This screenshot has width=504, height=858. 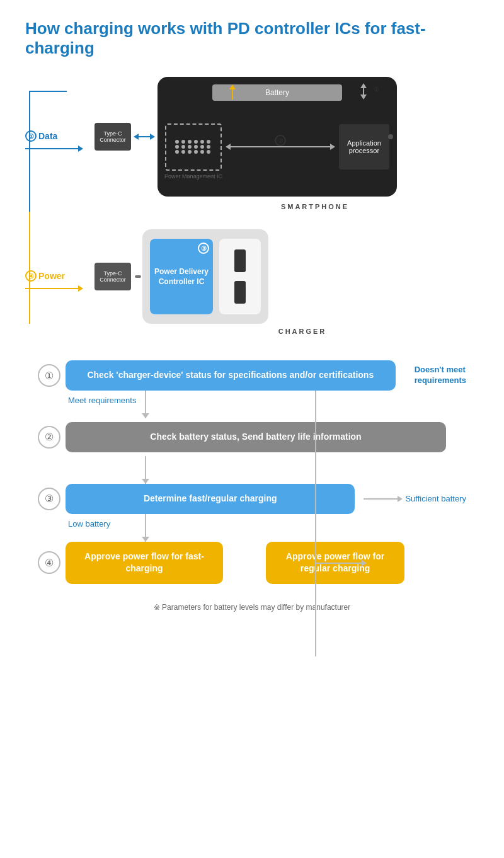 What do you see at coordinates (252, 528) in the screenshot?
I see `arrow-low-battery: Low battery` at bounding box center [252, 528].